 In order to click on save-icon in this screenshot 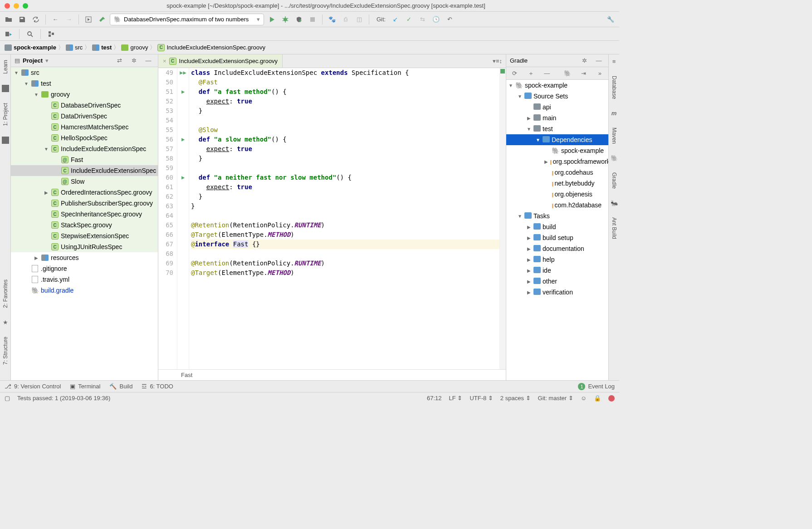, I will do `click(22, 20)`.